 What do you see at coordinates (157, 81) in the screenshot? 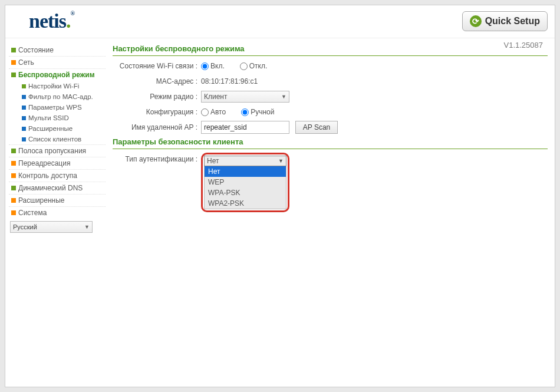
I see `mac-label: MAC-адрес :` at bounding box center [157, 81].